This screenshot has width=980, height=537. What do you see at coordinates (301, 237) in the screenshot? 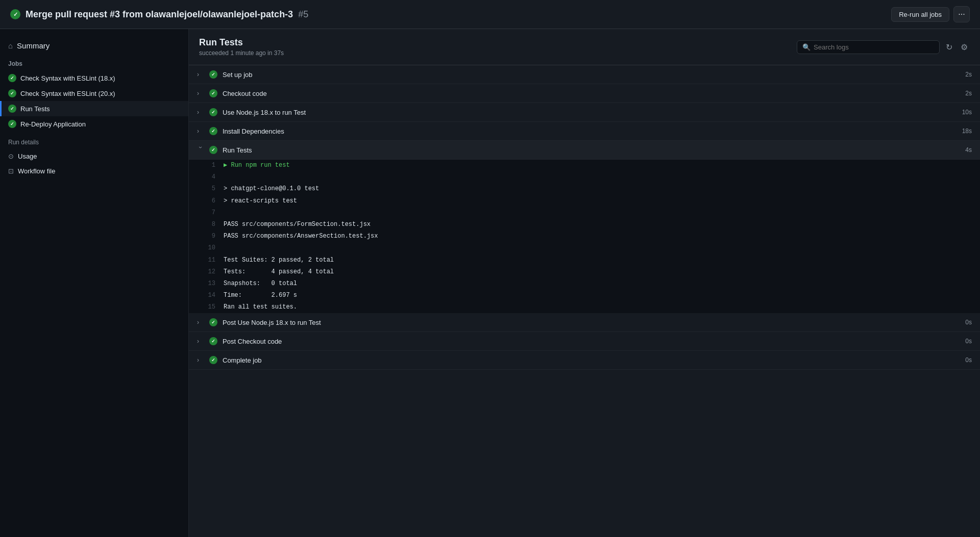
I see `log-line-content: PASS src/components/AnswerSection.test.j…` at bounding box center [301, 237].